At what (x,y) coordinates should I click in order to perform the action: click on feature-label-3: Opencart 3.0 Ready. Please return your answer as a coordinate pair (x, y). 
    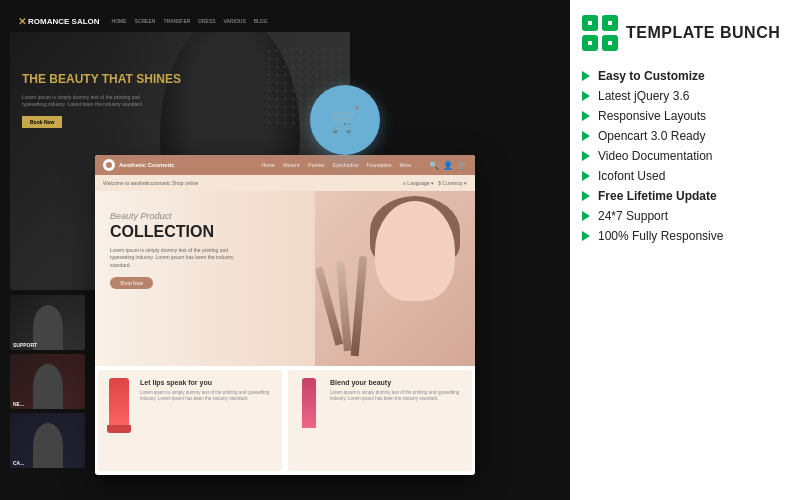
    Looking at the image, I should click on (652, 136).